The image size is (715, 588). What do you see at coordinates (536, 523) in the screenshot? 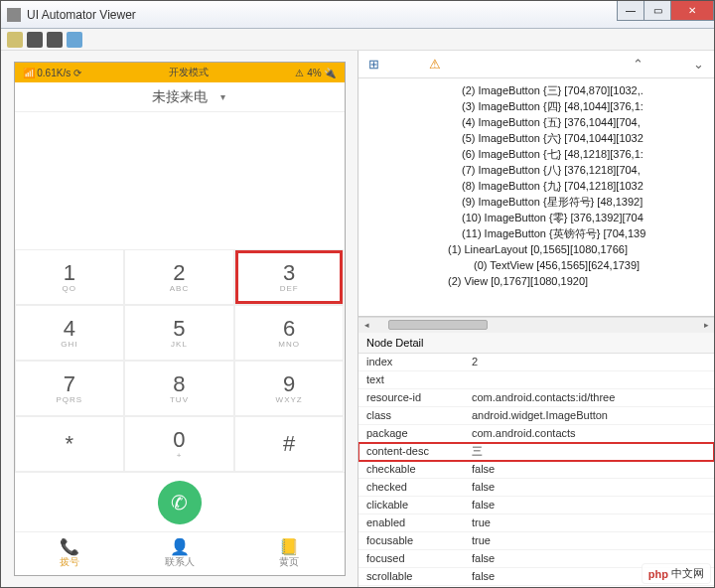
I see `detail-row-enabled: enabledtrue` at bounding box center [536, 523].